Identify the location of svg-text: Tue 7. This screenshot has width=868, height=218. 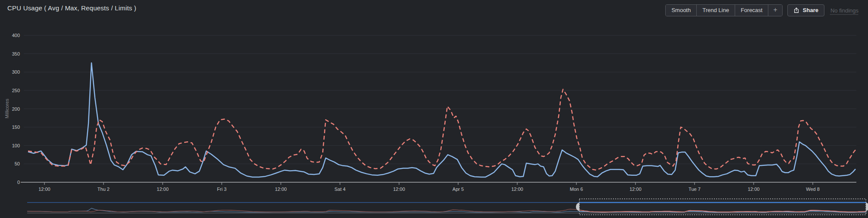
(695, 189).